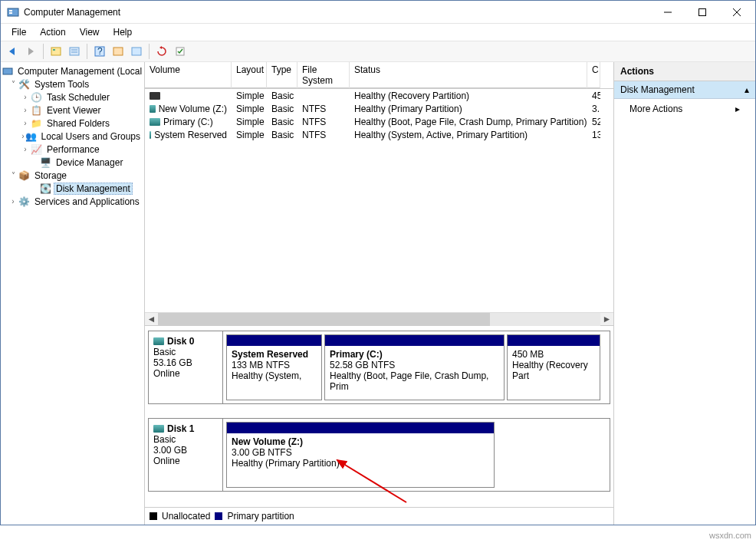 Image resolution: width=756 pixels, height=543 pixels. I want to click on menu-file: File, so click(18, 32).